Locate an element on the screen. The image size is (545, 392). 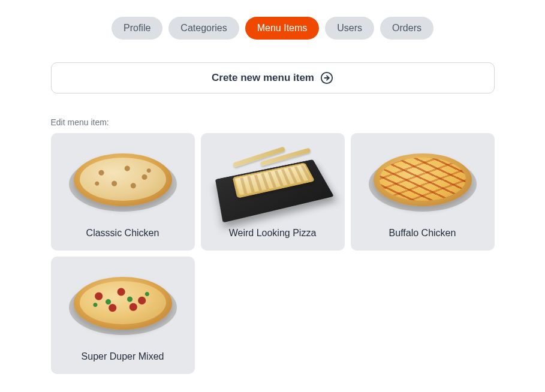
edit-menu-item-label: Edit menu item: is located at coordinates (273, 122).